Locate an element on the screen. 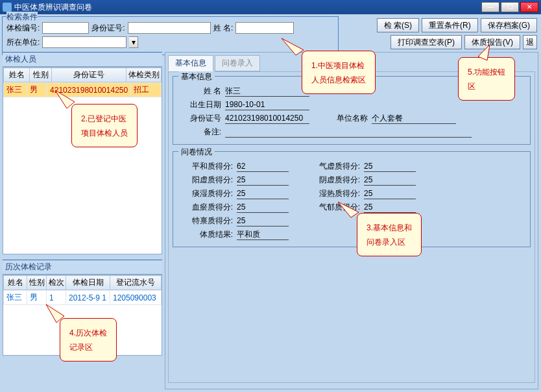 Image resolution: width=541 pixels, height=392 pixels. reset-button: 重置条件(R) is located at coordinates (450, 25).